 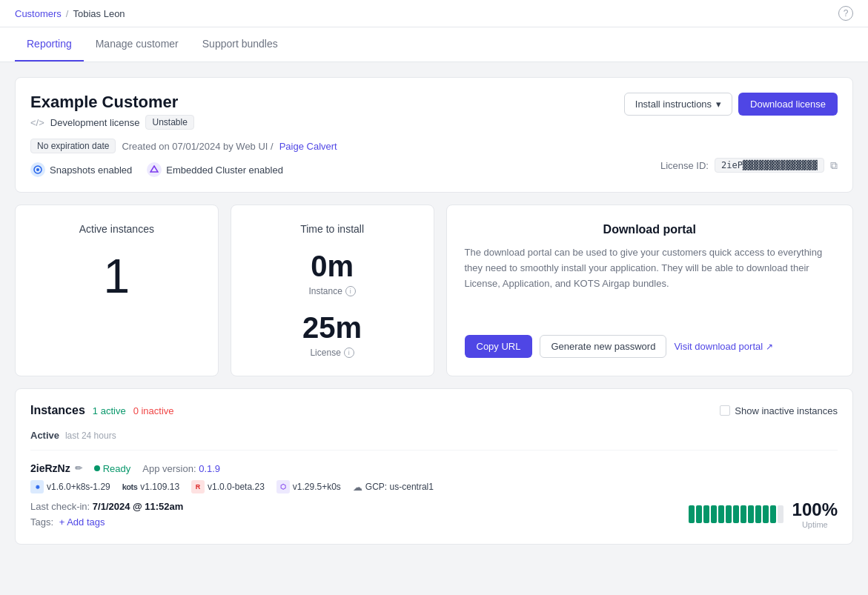 What do you see at coordinates (769, 347) in the screenshot?
I see `external-link-icon: ↗` at bounding box center [769, 347].